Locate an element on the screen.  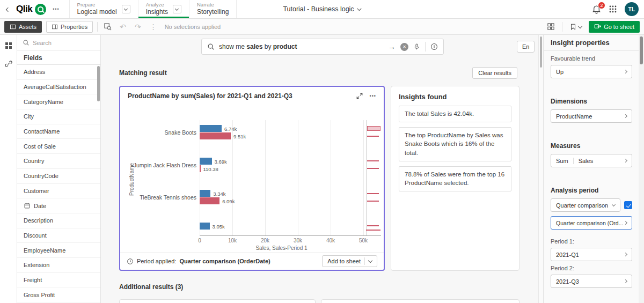
bar-value-label: 9.51k is located at coordinates (239, 136).